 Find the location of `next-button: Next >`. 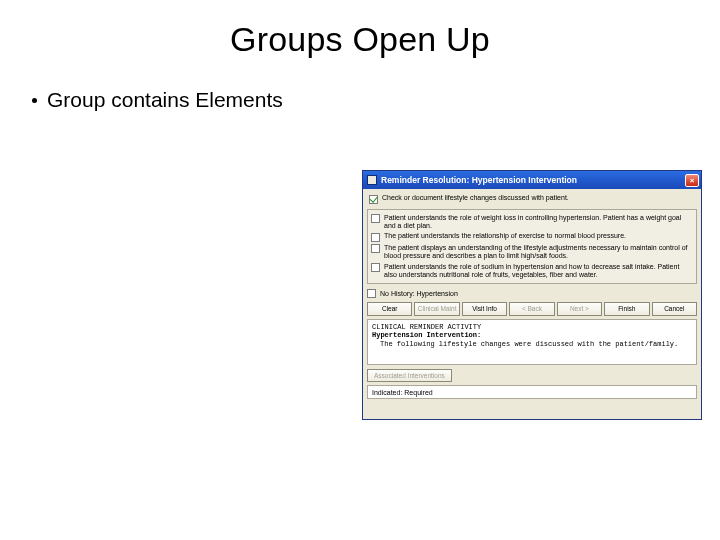

next-button: Next > is located at coordinates (580, 309).